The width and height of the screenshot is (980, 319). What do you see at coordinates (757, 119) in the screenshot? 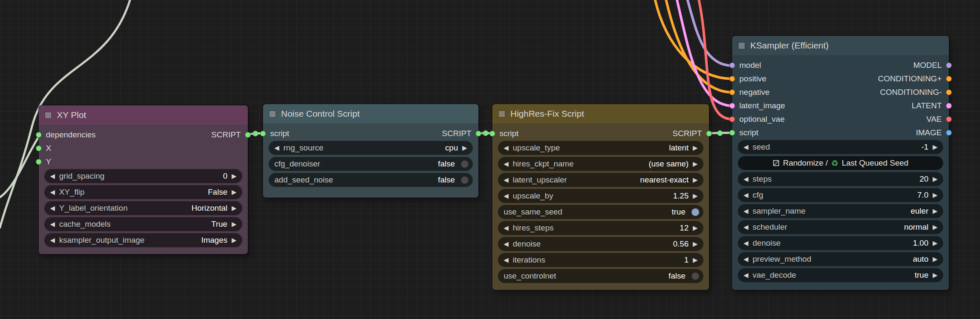
I see `input-slot-optional-vae: optional_vae` at bounding box center [757, 119].